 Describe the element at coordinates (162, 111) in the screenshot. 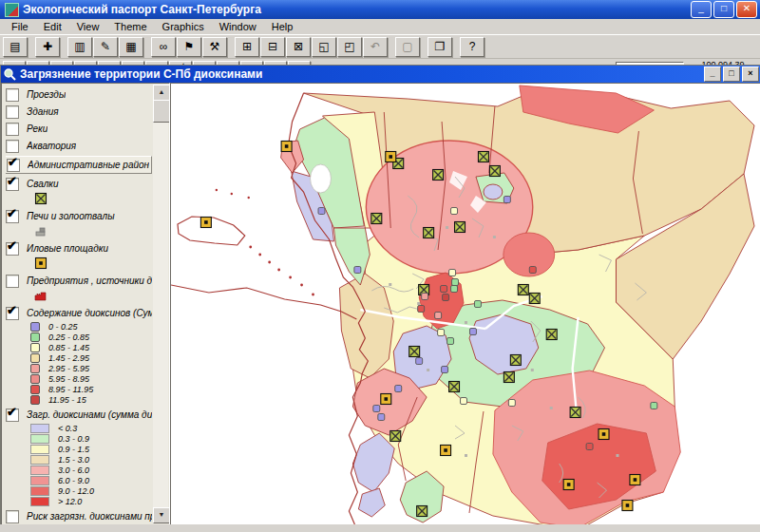

I see `scrollbar-thumb` at that location.